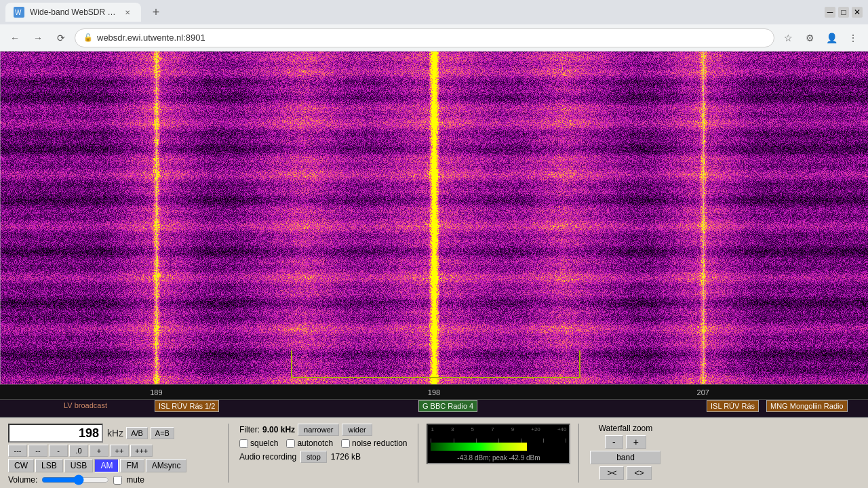 Image resolution: width=868 pixels, height=488 pixels. I want to click on frequency-input: 198, so click(56, 433).